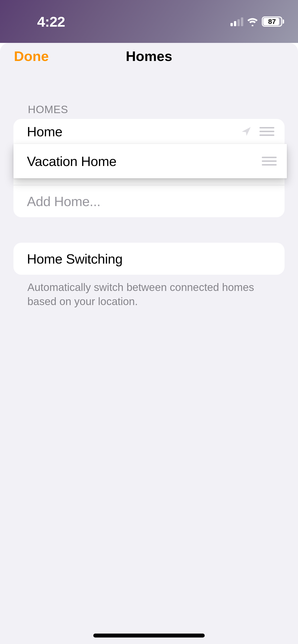 This screenshot has width=298, height=644. What do you see at coordinates (272, 22) in the screenshot?
I see `battery-percent: 87` at bounding box center [272, 22].